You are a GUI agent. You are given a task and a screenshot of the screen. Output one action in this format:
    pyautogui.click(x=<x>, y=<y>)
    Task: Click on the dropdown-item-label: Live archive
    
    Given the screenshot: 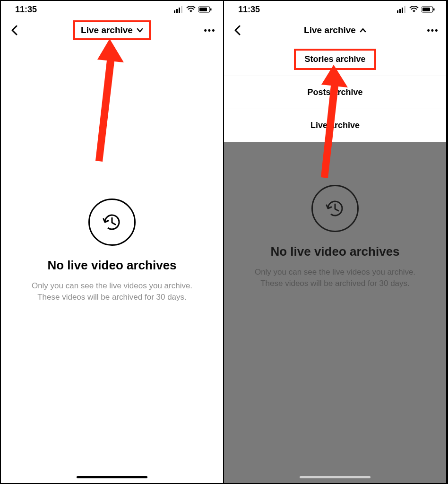 What is the action you would take?
    pyautogui.click(x=335, y=126)
    